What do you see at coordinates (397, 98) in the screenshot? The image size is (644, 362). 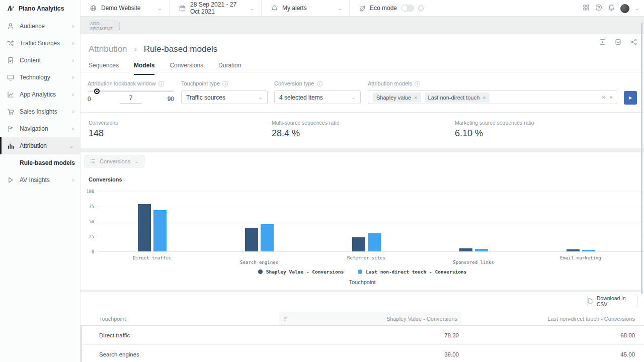 I see `model-tag-shapley-value: Shapley value ×` at bounding box center [397, 98].